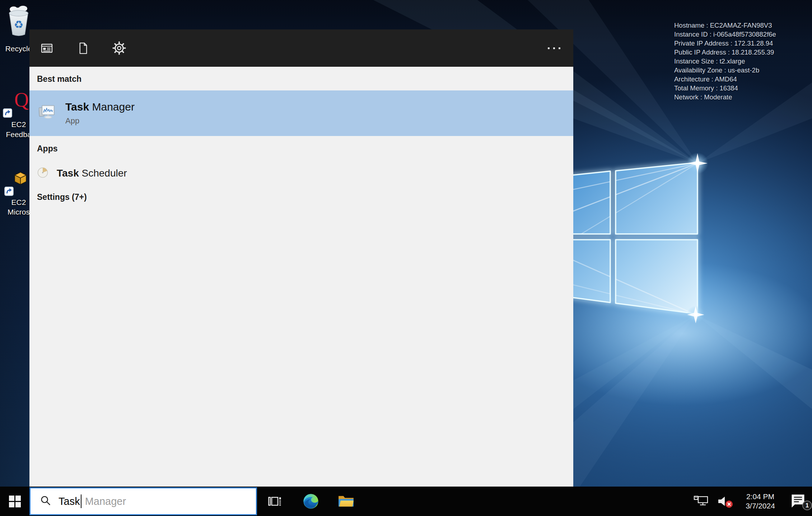 Image resolution: width=812 pixels, height=516 pixels. What do you see at coordinates (20, 179) in the screenshot?
I see `aws-cube-icon` at bounding box center [20, 179].